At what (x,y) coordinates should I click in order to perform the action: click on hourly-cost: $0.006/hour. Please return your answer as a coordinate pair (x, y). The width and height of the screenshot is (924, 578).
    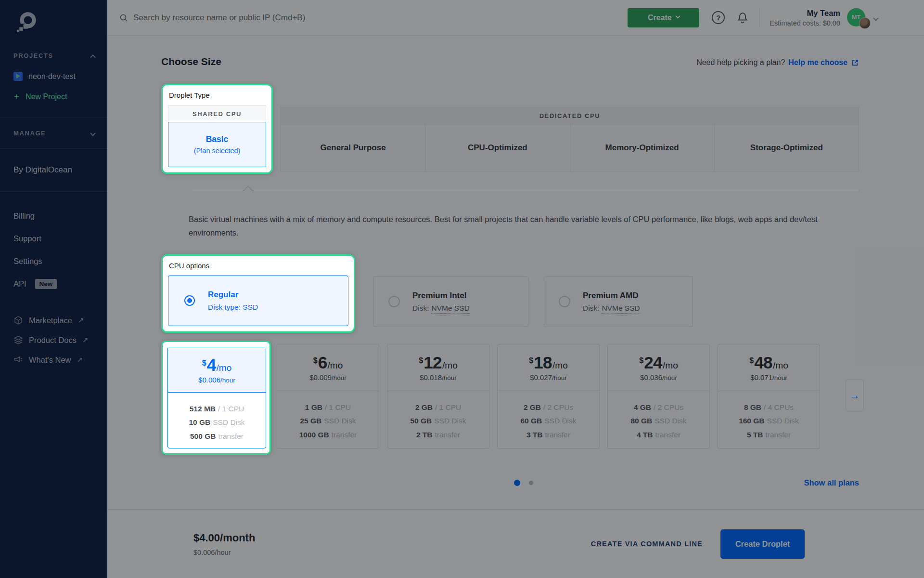
    Looking at the image, I should click on (224, 552).